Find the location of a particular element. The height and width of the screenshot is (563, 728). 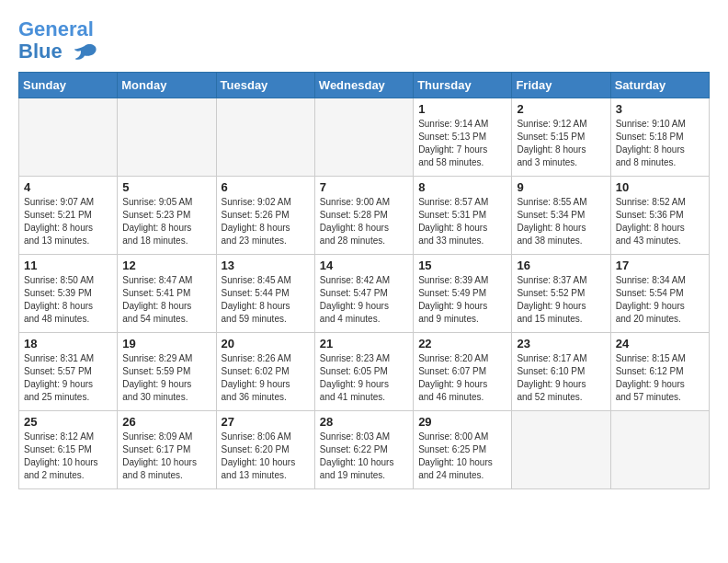

calendar-week-row: 1Sunrise: 9:14 AM Sunset: 5:13 PM Daylig… is located at coordinates (364, 138).